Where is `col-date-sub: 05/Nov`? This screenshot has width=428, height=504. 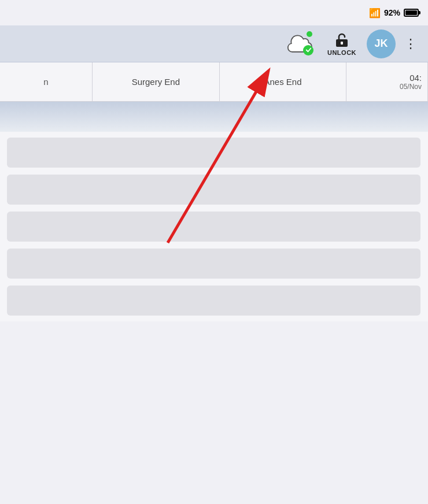 col-date-sub: 05/Nov is located at coordinates (411, 87).